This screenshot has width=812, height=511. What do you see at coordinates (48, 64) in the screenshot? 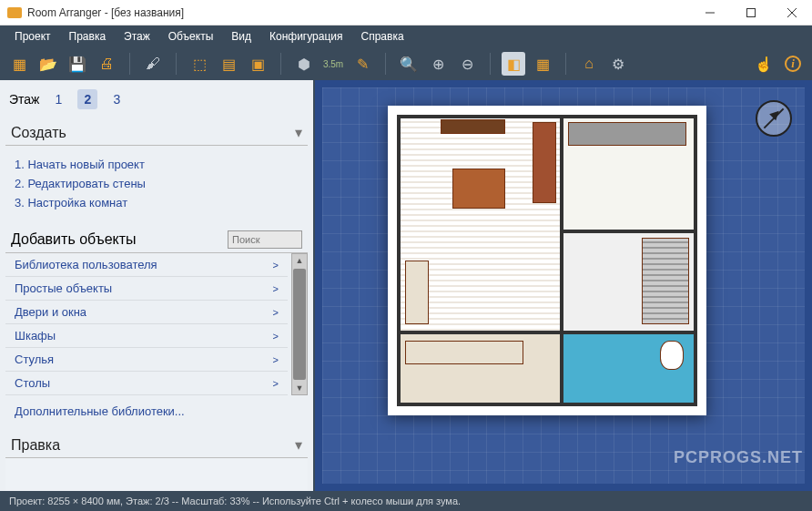
I see `open-button: 📂` at bounding box center [48, 64].